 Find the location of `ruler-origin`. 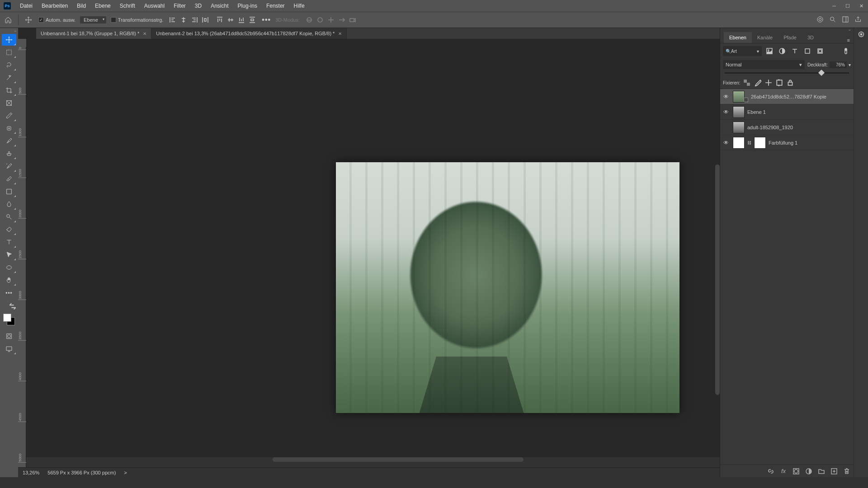

ruler-origin is located at coordinates (22, 43).